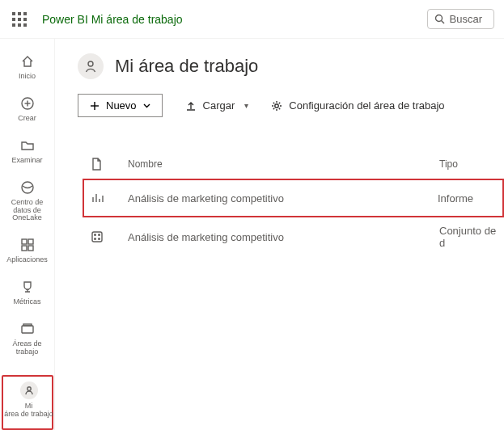 The height and width of the screenshot is (430, 504). What do you see at coordinates (28, 68) in the screenshot?
I see `nav-home: Inicio` at bounding box center [28, 68].